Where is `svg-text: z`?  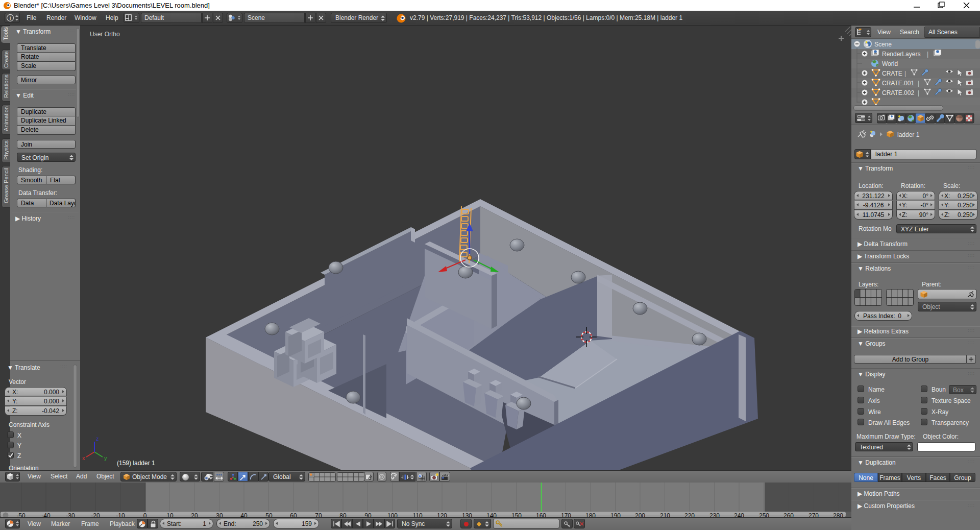
svg-text: z is located at coordinates (97, 439).